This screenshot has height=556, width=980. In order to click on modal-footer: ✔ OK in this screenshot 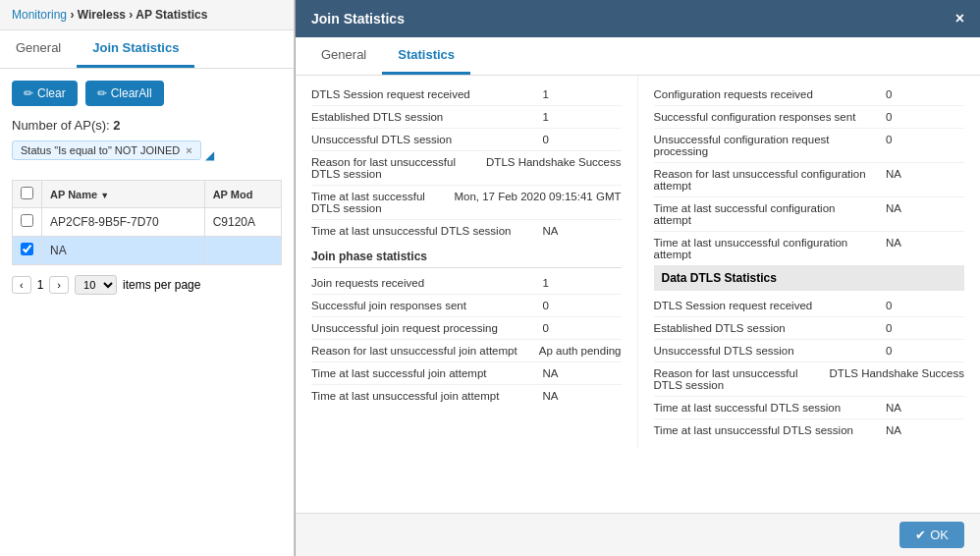, I will do `click(638, 534)`.